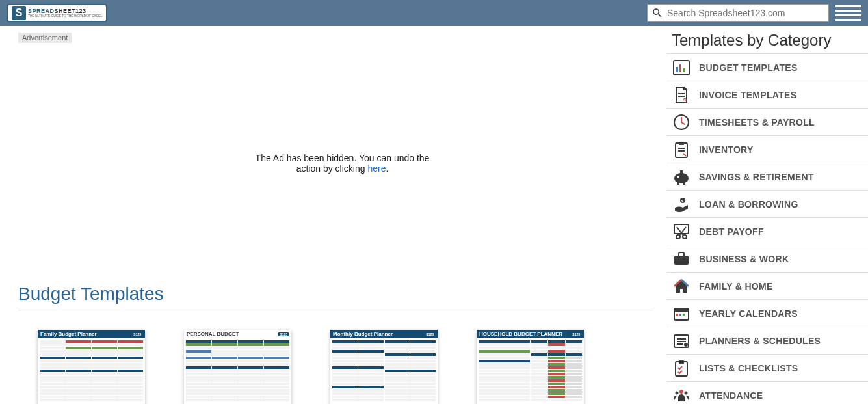 This screenshot has width=868, height=404. What do you see at coordinates (767, 286) in the screenshot?
I see `category-item: FAMILY & HOME` at bounding box center [767, 286].